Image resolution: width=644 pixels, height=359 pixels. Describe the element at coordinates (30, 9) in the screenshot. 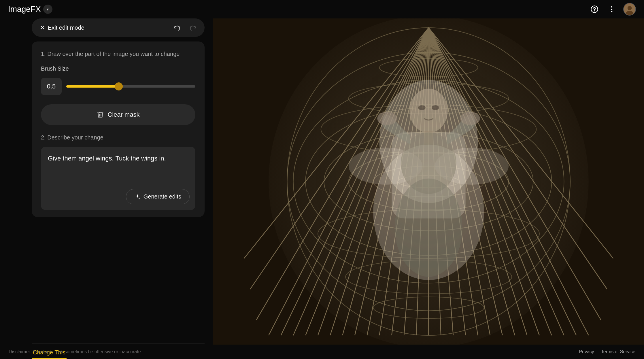

I see `header-left: ImageFX ▾` at that location.